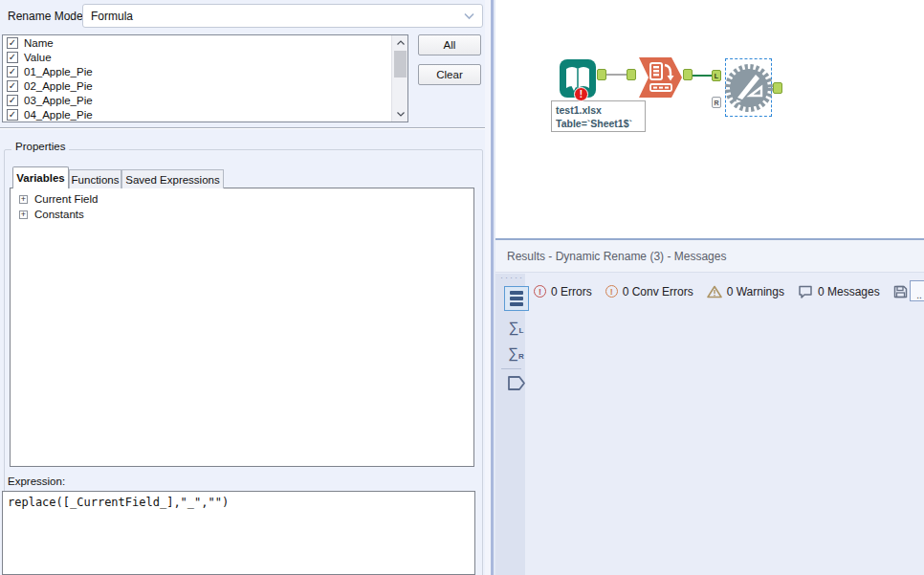  I want to click on field-row: ✓ 01_Apple_Pie, so click(205, 71).